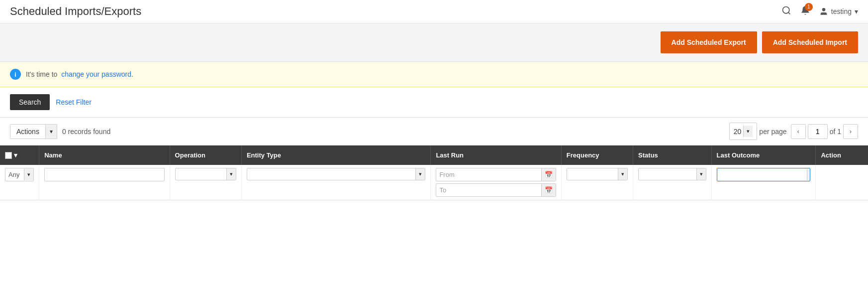 This screenshot has height=288, width=868. What do you see at coordinates (758, 132) in the screenshot?
I see `per-page-select: 20 ▾ per page` at bounding box center [758, 132].